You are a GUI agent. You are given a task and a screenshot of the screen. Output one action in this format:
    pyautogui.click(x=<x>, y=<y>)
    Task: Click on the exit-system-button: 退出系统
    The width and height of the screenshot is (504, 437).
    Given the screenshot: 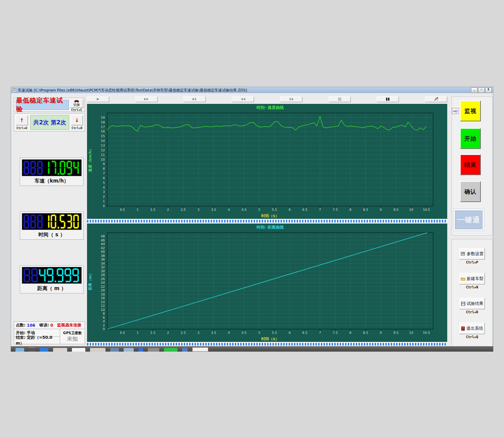 What is the action you would take?
    pyautogui.click(x=472, y=328)
    